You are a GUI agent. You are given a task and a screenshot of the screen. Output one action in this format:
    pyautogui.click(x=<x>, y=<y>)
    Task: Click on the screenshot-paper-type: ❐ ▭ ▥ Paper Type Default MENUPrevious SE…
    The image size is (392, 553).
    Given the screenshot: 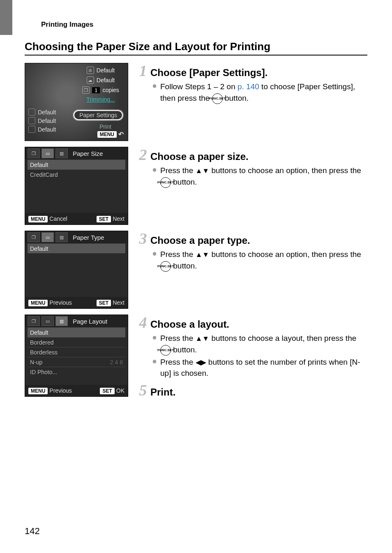 What is the action you would take?
    pyautogui.click(x=76, y=270)
    